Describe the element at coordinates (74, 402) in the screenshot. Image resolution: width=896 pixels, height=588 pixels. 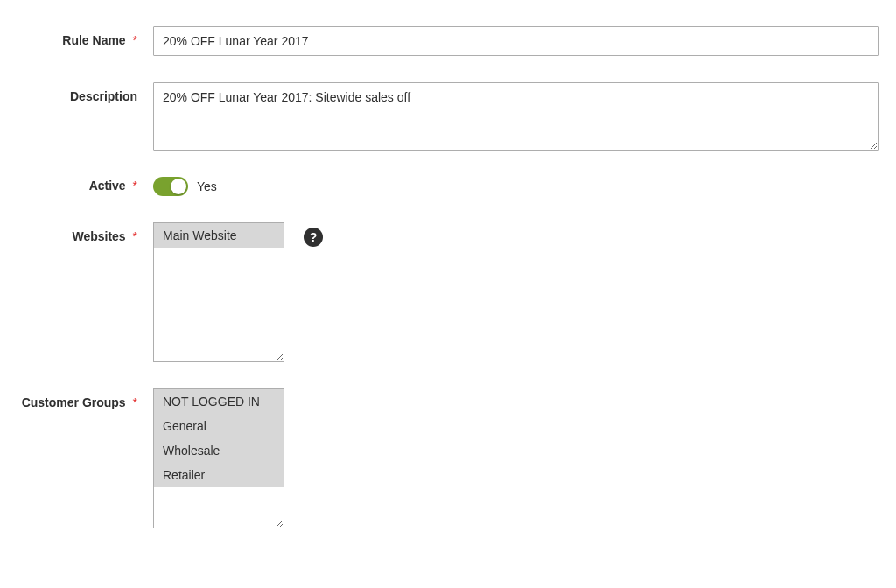
I see `customer-groups-label-text: Customer Groups` at that location.